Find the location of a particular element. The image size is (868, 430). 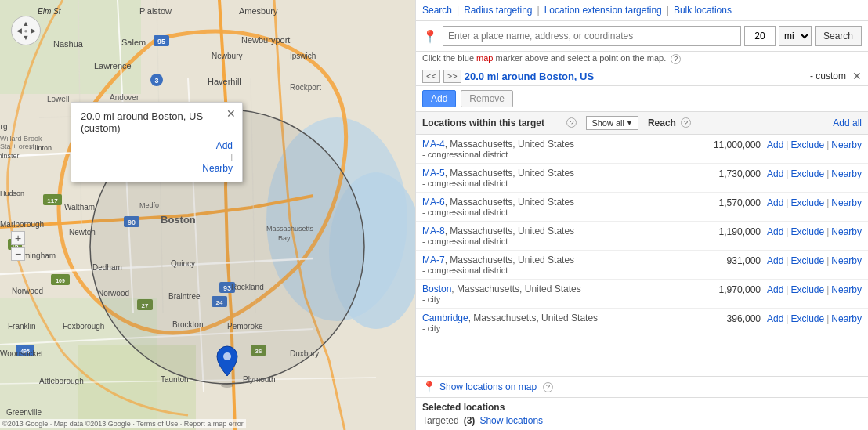

selected-locations-title: Selected locations is located at coordinates (642, 407).